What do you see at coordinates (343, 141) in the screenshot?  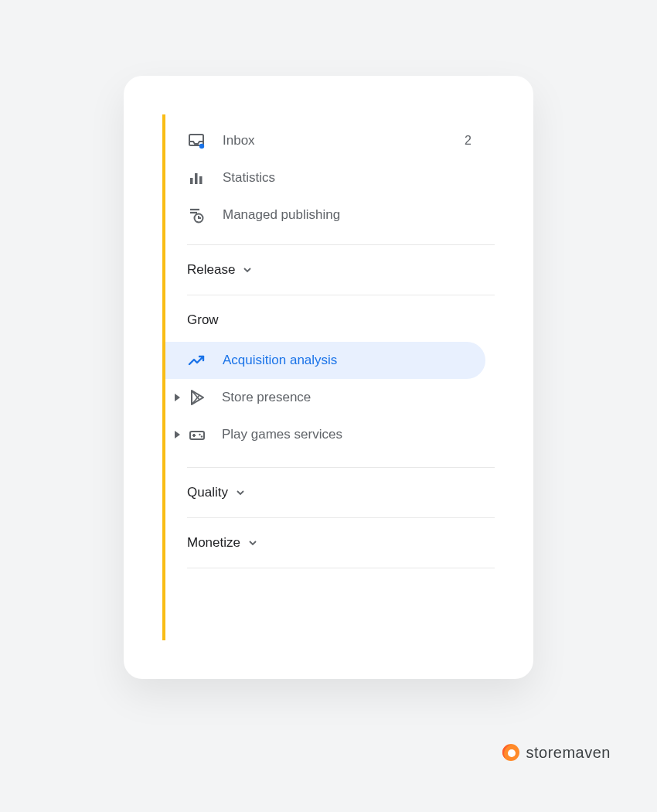 I see `sidebar-item-label: Inbox` at bounding box center [343, 141].